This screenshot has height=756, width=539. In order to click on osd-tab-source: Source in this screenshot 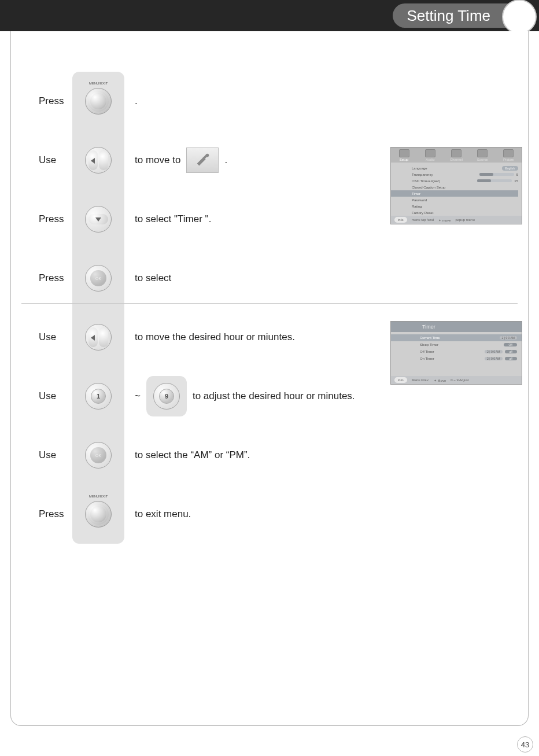, I will do `click(482, 155)`.